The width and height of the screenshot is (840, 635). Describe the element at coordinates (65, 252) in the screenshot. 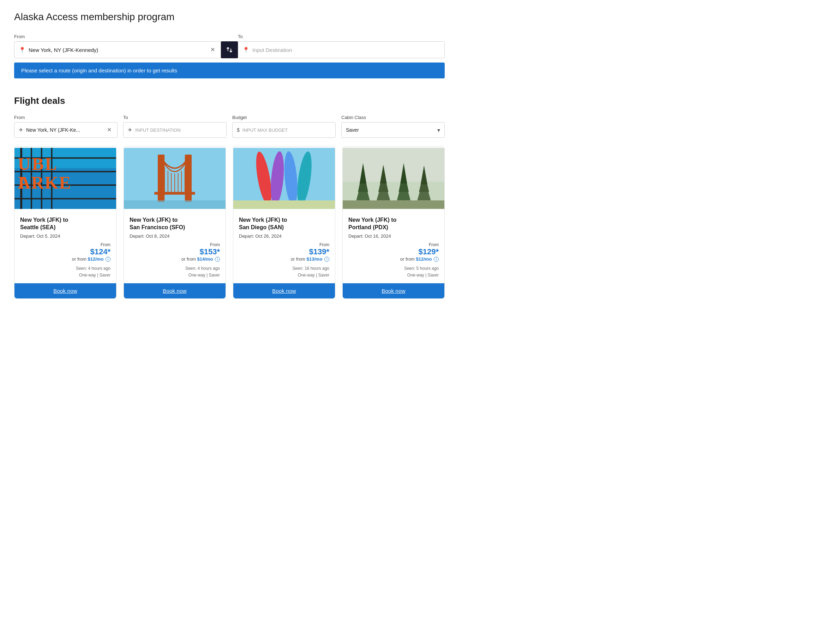

I see `price-main-seattle: $124*` at that location.